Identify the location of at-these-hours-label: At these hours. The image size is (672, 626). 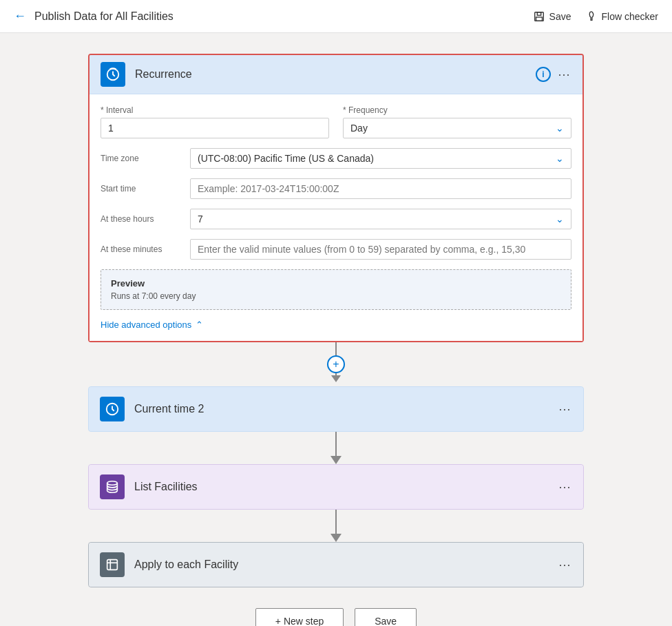
(145, 219).